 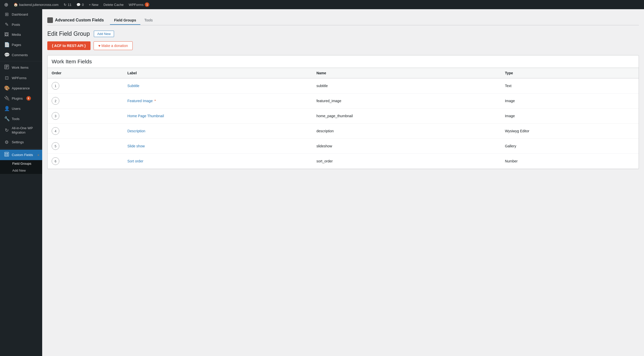 What do you see at coordinates (21, 155) in the screenshot?
I see `sidebar-item-custom-fields: Custom Fields ◀` at bounding box center [21, 155].